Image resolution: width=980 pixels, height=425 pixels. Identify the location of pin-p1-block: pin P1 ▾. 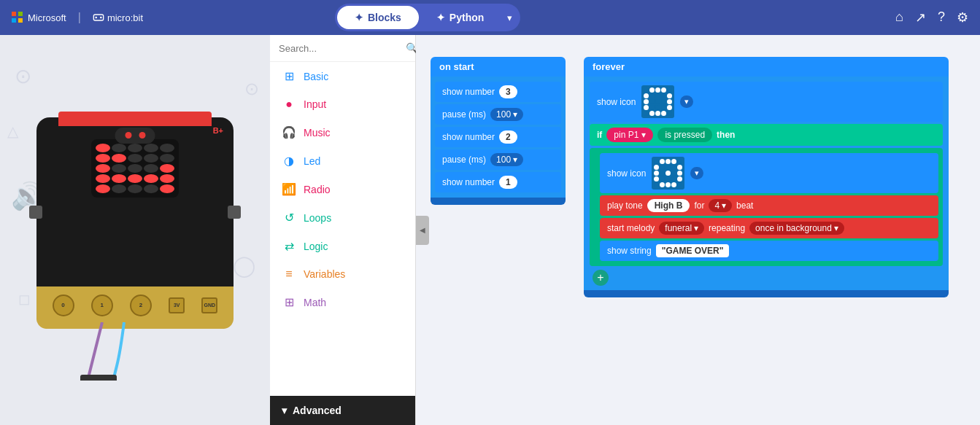
(630, 135).